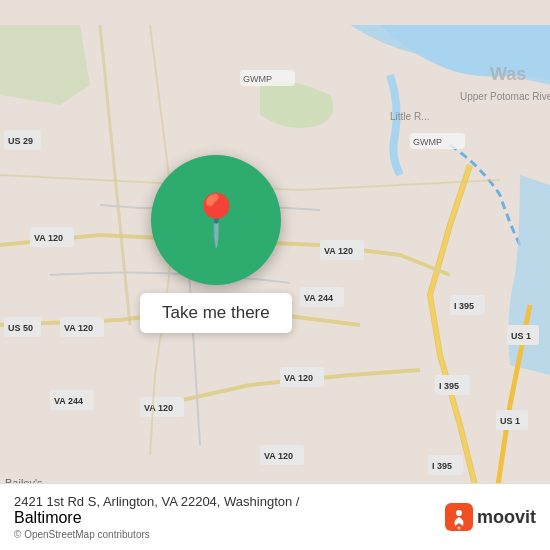  Describe the element at coordinates (459, 517) in the screenshot. I see `moovit-icon` at that location.